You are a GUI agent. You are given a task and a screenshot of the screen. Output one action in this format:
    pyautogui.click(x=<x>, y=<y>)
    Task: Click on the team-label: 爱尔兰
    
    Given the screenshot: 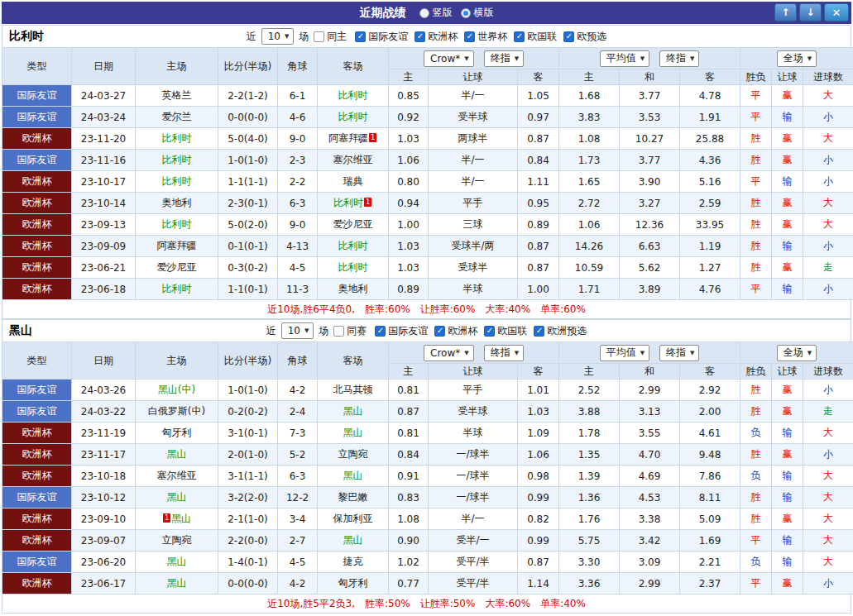 What is the action you would take?
    pyautogui.click(x=177, y=117)
    